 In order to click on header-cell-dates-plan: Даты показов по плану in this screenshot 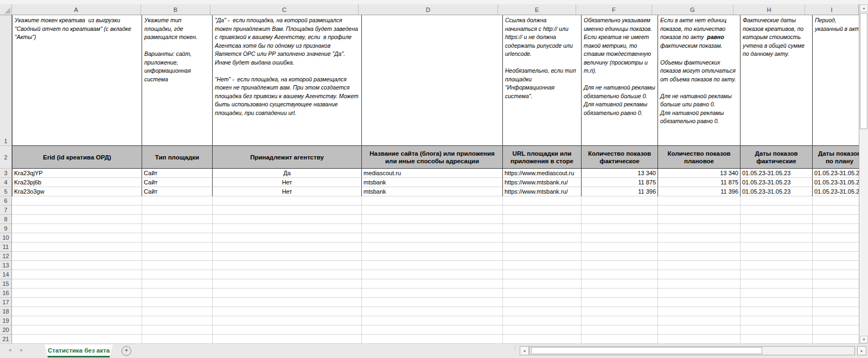, I will do `click(835, 157)`.